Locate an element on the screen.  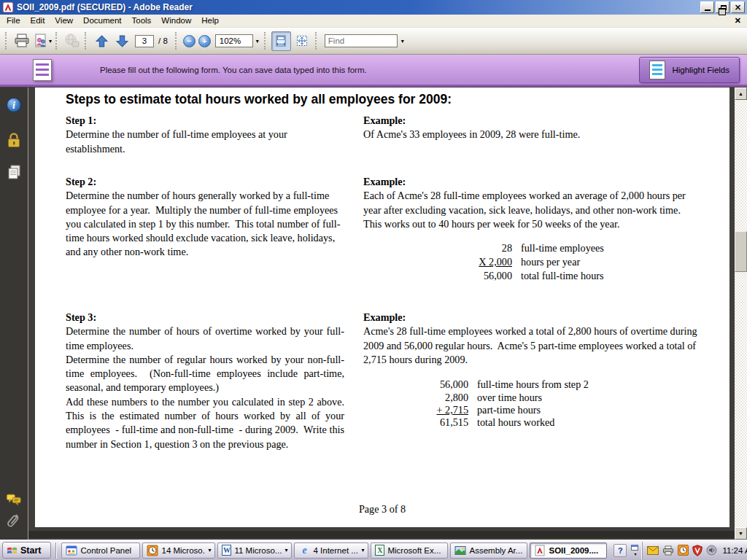
scroll-up-button: ▲ is located at coordinates (741, 93).